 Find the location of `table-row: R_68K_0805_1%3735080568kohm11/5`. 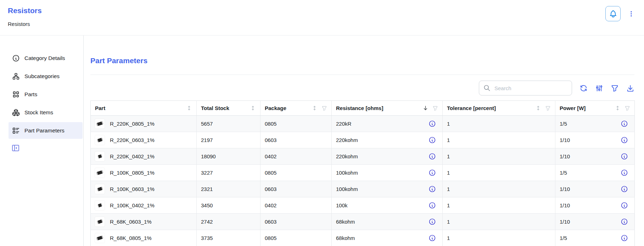

table-row: R_68K_0805_1%3735080568kohm11/5 is located at coordinates (363, 238).